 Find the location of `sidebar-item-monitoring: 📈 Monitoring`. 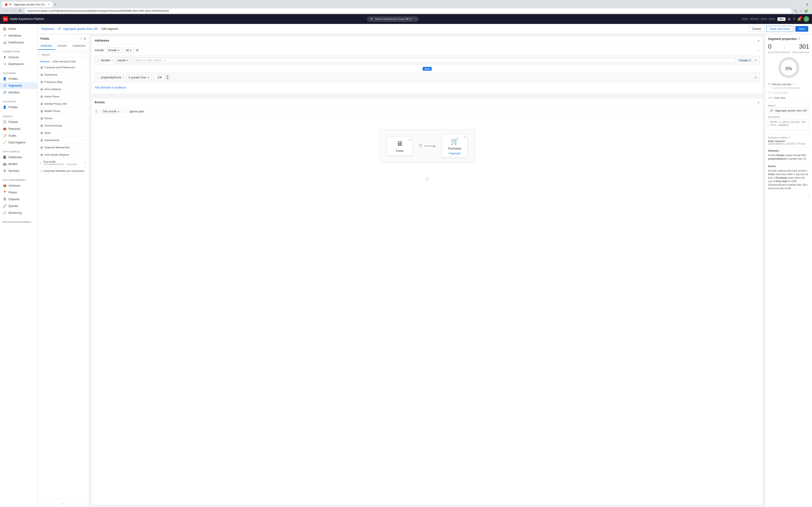

sidebar-item-monitoring: 📈 Monitoring is located at coordinates (19, 213).